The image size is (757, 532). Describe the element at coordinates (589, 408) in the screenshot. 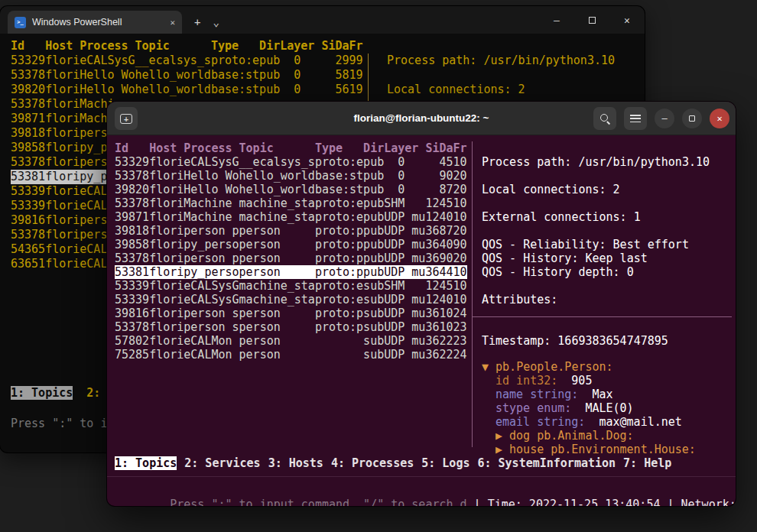

I see `message-tree: ▼ pb.People.Person:id int32: 905name str…` at that location.